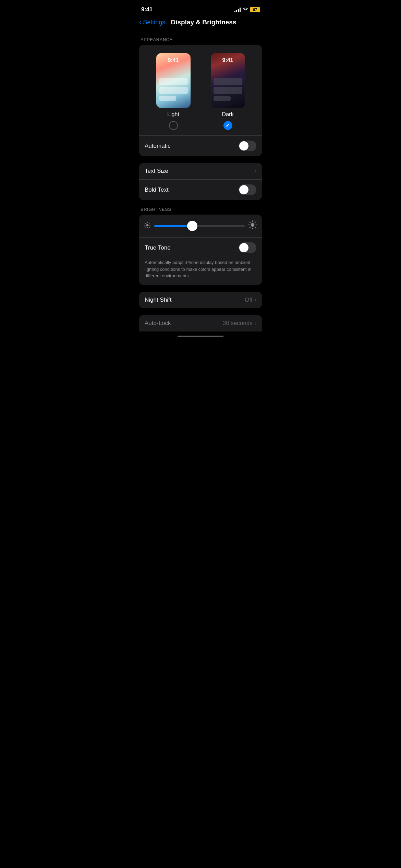 The height and width of the screenshot is (868, 401). I want to click on text-card: Text Size › Bold Text, so click(200, 181).